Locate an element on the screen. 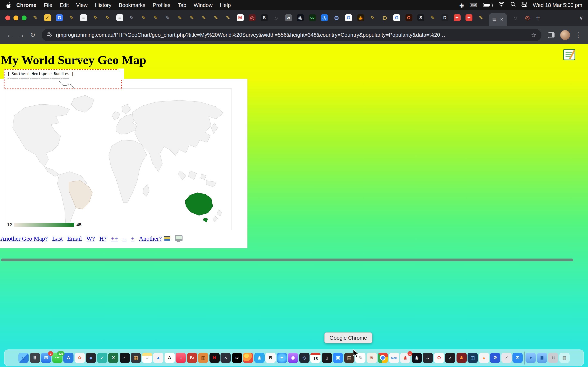  dock-paint-app: ✳ is located at coordinates (372, 358).